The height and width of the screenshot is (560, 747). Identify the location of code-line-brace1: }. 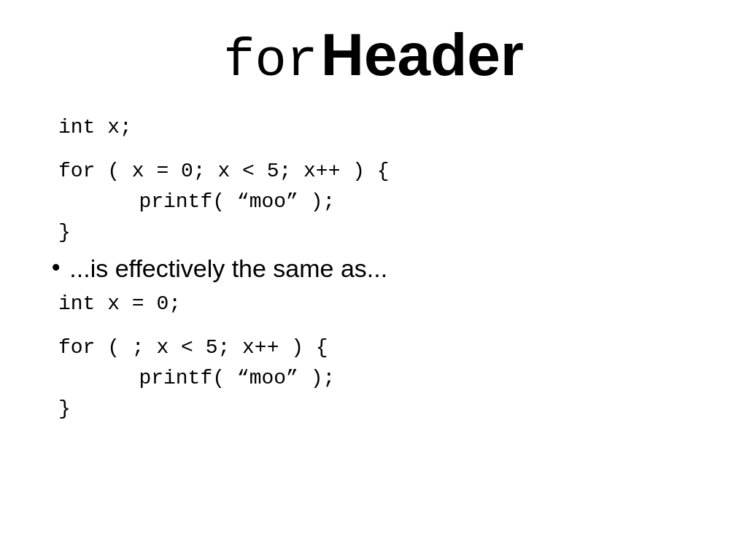
(381, 233).